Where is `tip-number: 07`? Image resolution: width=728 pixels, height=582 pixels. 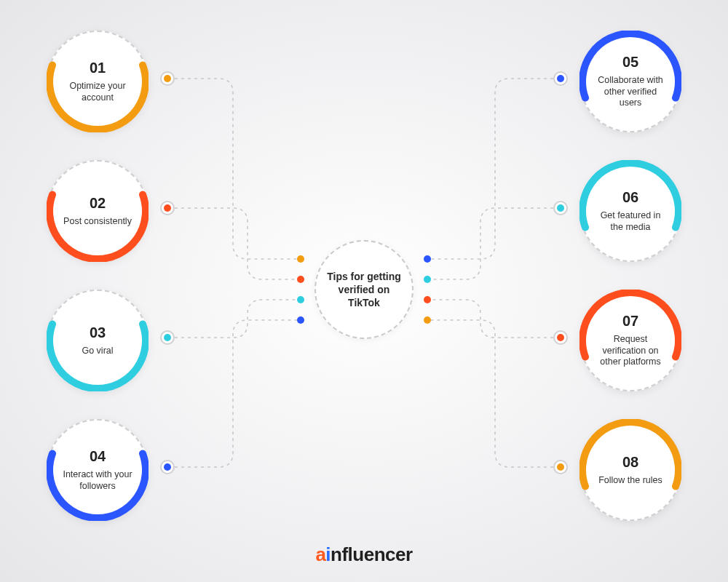
tip-number: 07 is located at coordinates (630, 322).